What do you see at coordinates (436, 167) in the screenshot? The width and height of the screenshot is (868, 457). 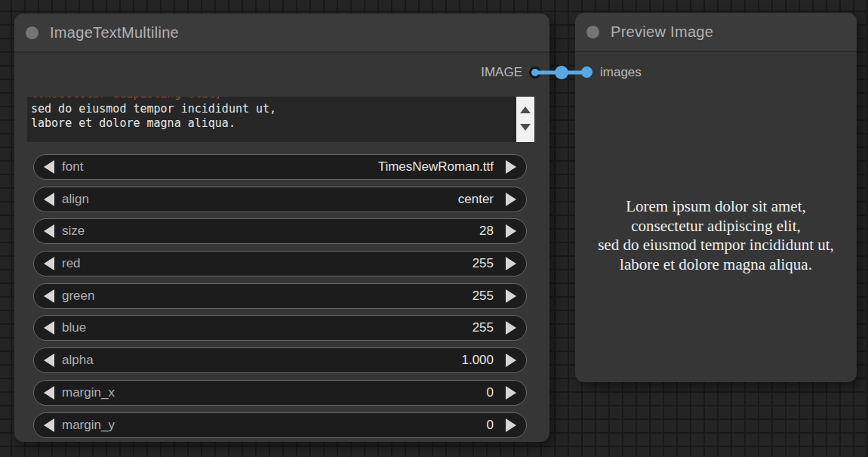 I see `widget-value: TimesNewRoman.ttf` at bounding box center [436, 167].